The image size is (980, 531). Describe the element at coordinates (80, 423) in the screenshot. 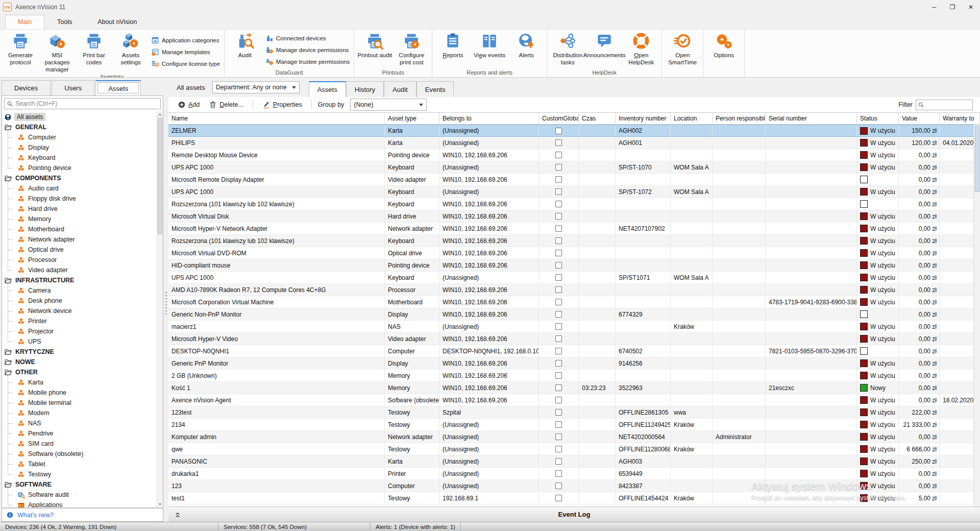

I see `tree-item-nas: NAS` at that location.